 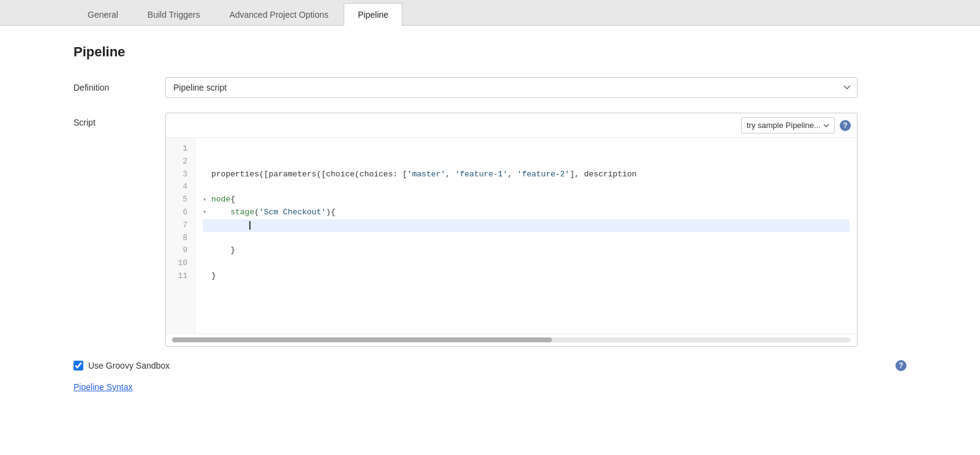 I want to click on code-line-5: ▾node{, so click(x=526, y=200).